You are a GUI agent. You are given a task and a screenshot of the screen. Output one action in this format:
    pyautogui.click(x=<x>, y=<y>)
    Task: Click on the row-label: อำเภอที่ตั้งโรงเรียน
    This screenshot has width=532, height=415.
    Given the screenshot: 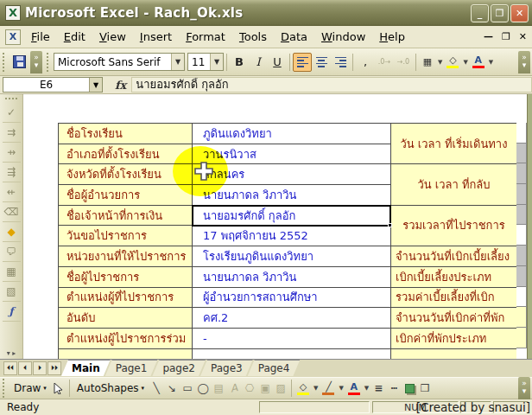 What is the action you would take?
    pyautogui.click(x=126, y=155)
    